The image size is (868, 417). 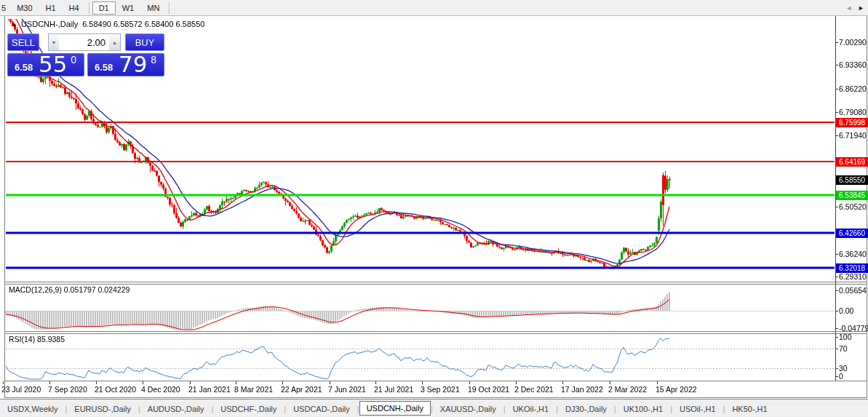 I want to click on price-tag: 6.42660, so click(x=852, y=233).